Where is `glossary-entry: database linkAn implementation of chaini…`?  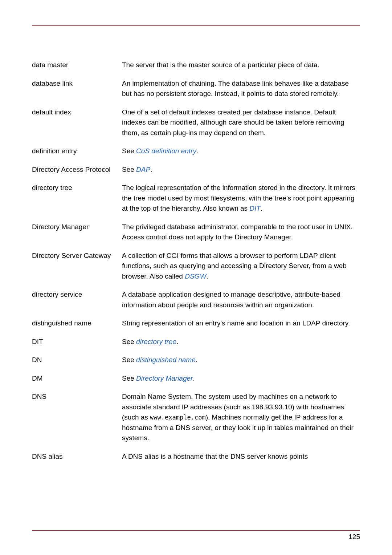 glossary-entry: database linkAn implementation of chaini… is located at coordinates (196, 89).